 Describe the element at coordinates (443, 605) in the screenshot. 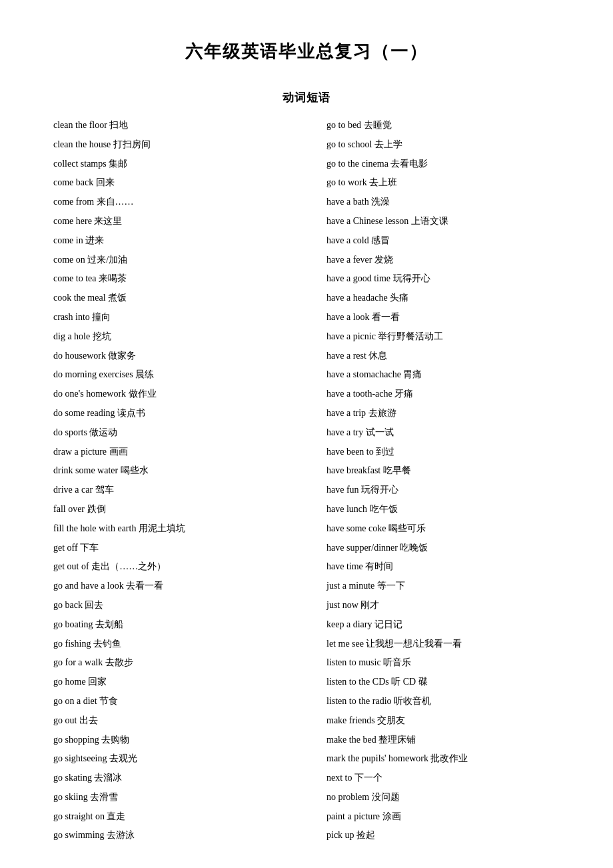

I see `list-item: just now 刚才` at that location.